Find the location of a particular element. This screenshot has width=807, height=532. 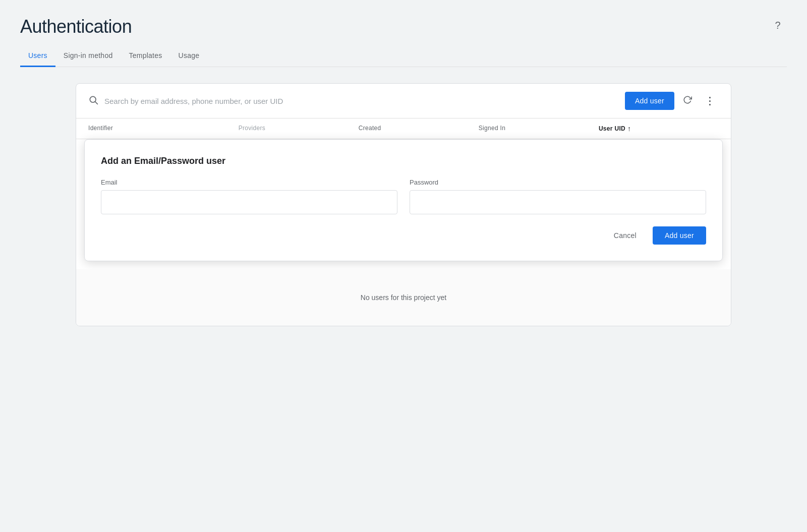

empty-state-message: No users for this project yet is located at coordinates (404, 298).